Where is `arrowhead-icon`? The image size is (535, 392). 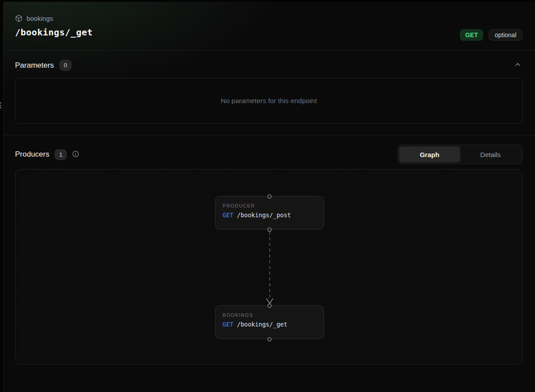
arrowhead-icon is located at coordinates (270, 301).